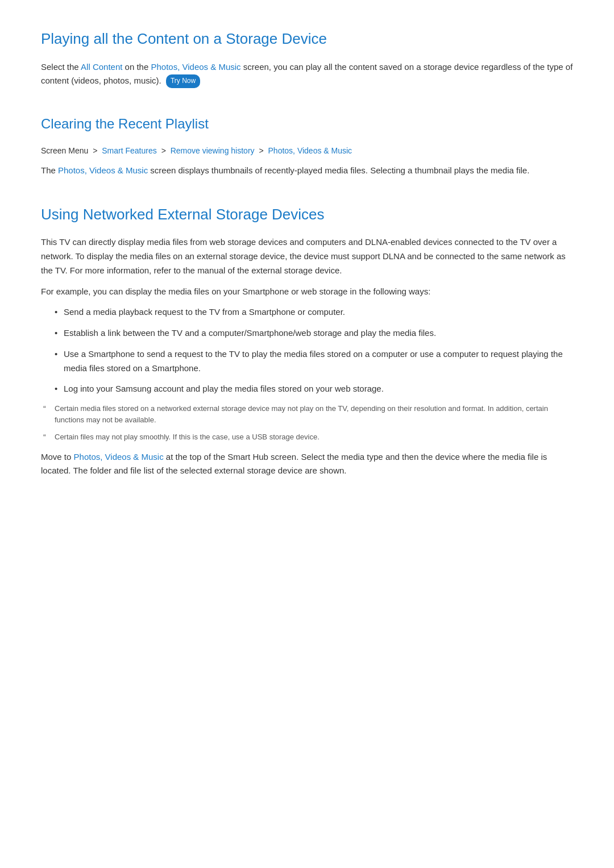 The width and height of the screenshot is (614, 868). What do you see at coordinates (213, 151) in the screenshot?
I see `breadcrumb-remove-viewing-history: Remove viewing history` at bounding box center [213, 151].